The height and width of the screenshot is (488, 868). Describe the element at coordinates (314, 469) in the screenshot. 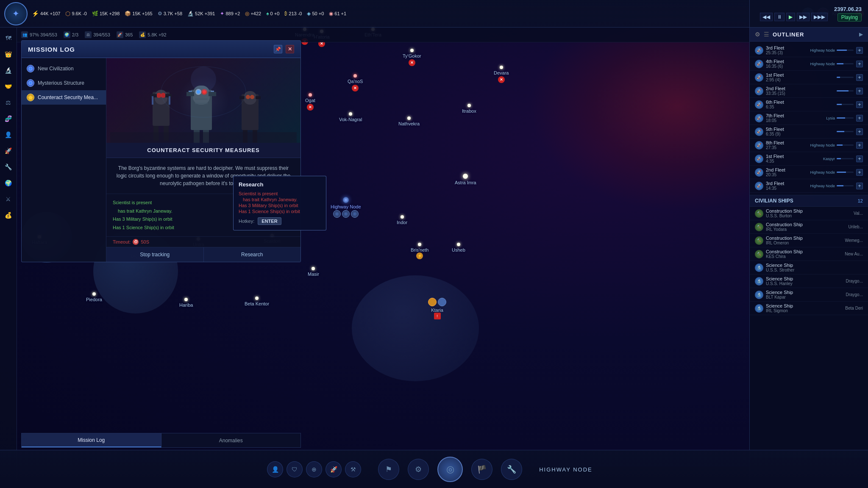

I see `action-target: ⊕` at that location.